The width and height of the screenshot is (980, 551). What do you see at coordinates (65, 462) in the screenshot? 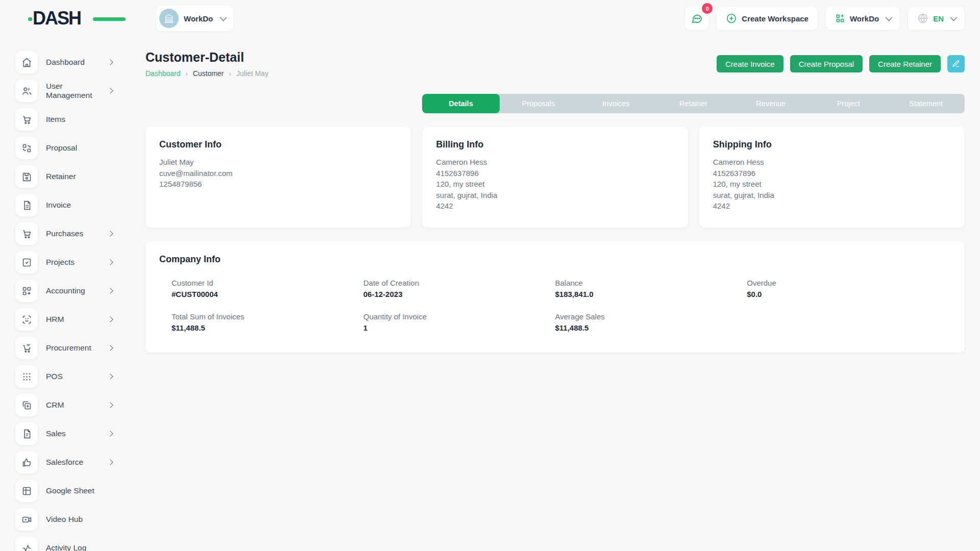
I see `sidebar-item-salesforce: Salesforce` at bounding box center [65, 462].